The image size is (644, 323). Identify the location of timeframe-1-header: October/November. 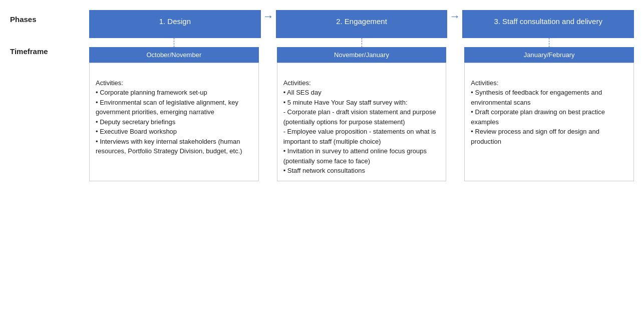
(174, 55).